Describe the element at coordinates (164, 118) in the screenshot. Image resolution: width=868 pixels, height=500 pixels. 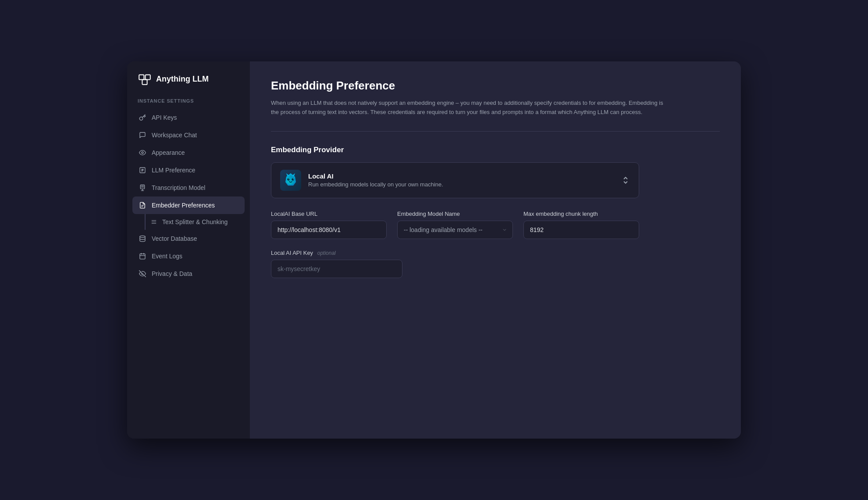
I see `sidebar-item-api-keys-label: API Keys` at that location.